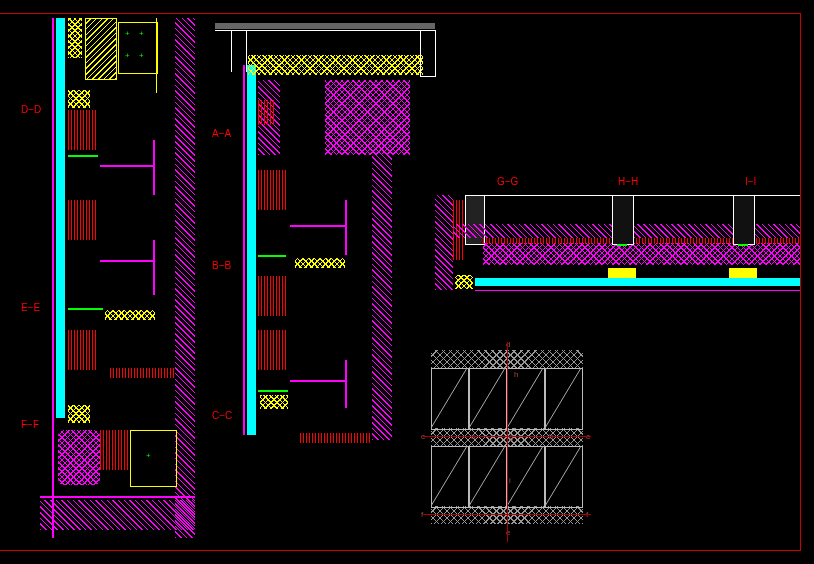 Image resolution: width=814 pixels, height=564 pixels. What do you see at coordinates (115, 450) in the screenshot?
I see `ff-insul` at bounding box center [115, 450].